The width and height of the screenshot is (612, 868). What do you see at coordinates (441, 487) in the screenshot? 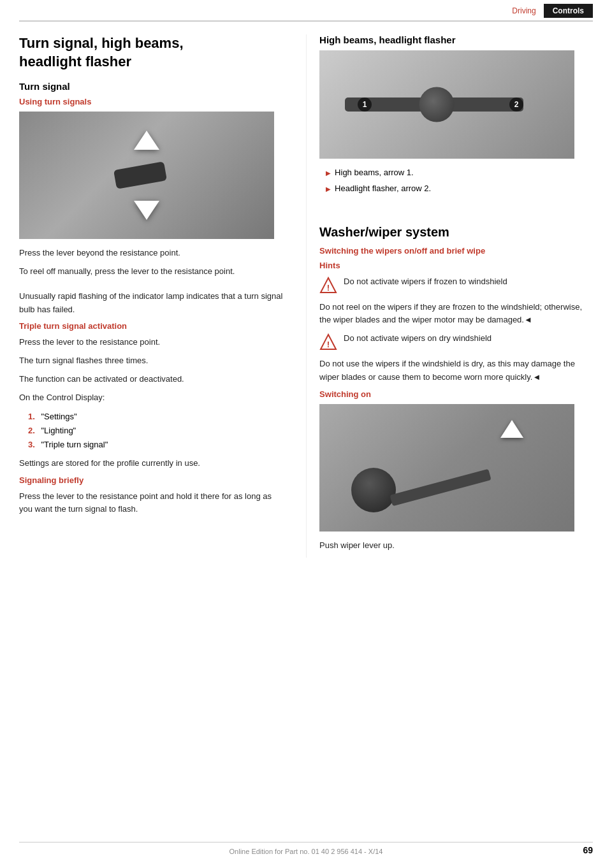
I see `wiper-stalk-shape` at bounding box center [441, 487].